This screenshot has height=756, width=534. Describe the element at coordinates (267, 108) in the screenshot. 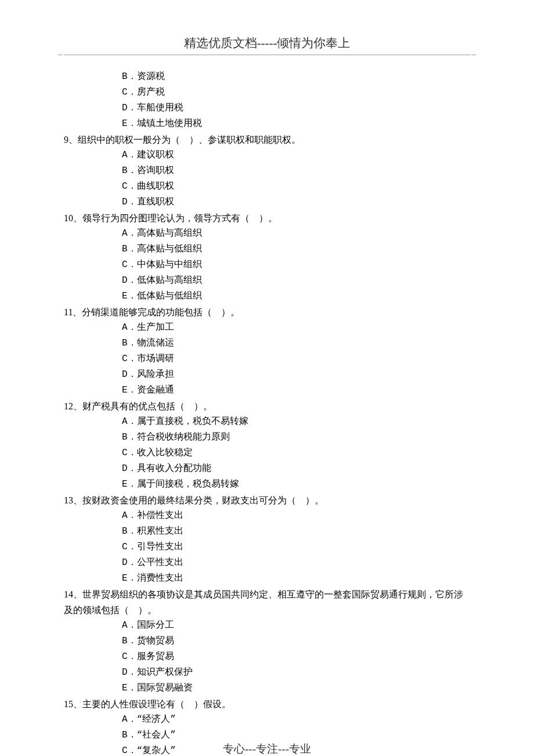

I see `option-item: D．车船使用税` at that location.